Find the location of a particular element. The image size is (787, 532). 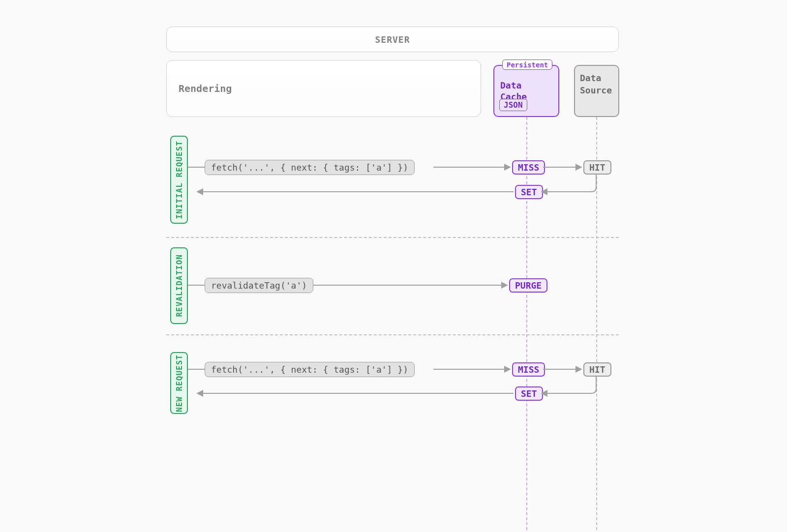

section-revalidation: REVALIDATION is located at coordinates (179, 286).